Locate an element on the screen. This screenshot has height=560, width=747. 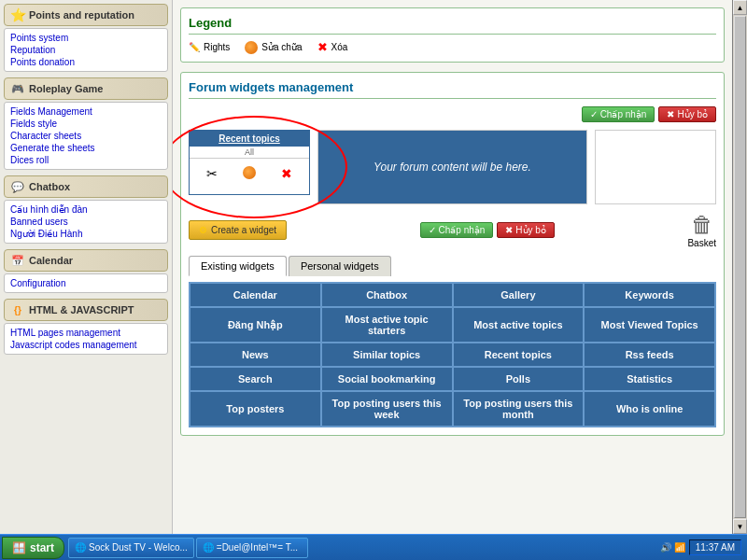
sidebar-item-character-sheets: Character sheets is located at coordinates (86, 136).